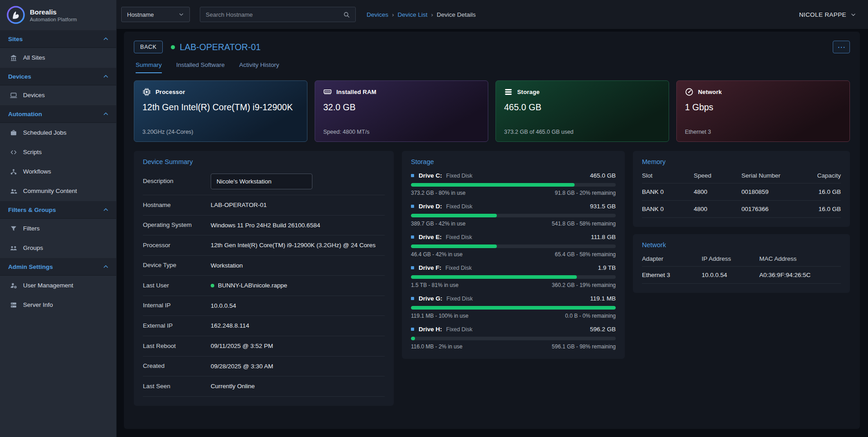 The width and height of the screenshot is (868, 437). I want to click on table-row: BANK 0 4800 00176366 16.0 GB, so click(741, 209).